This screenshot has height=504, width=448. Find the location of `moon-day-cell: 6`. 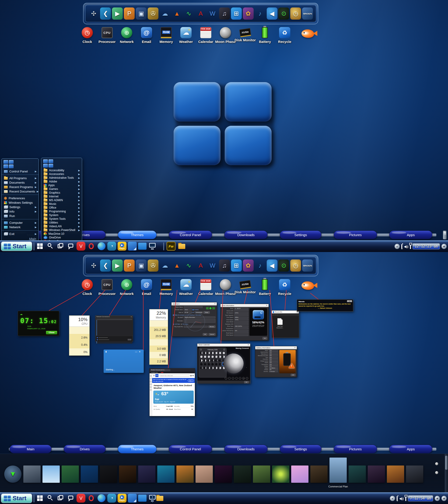

moon-day-cell: 6 is located at coordinates (216, 357).